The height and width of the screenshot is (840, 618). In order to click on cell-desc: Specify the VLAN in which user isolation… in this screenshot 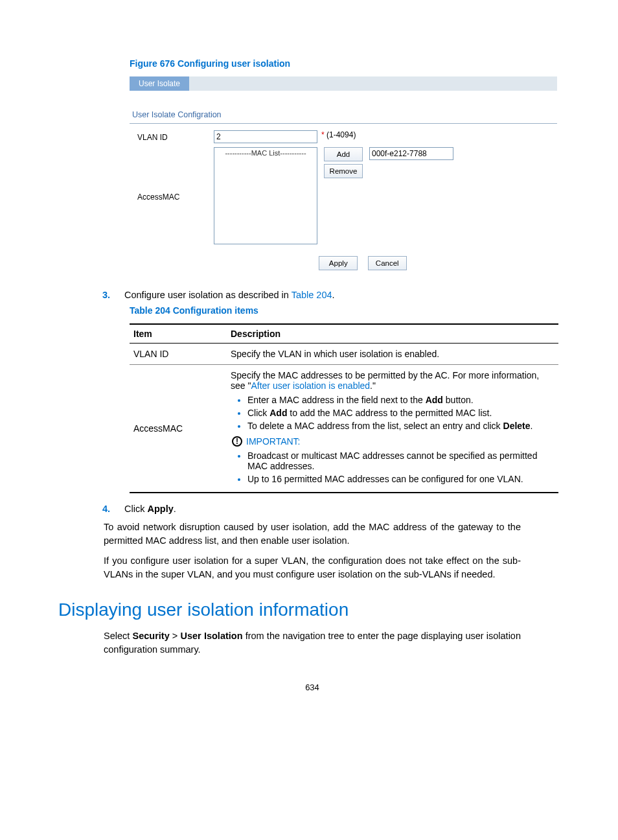, I will do `click(393, 354)`.